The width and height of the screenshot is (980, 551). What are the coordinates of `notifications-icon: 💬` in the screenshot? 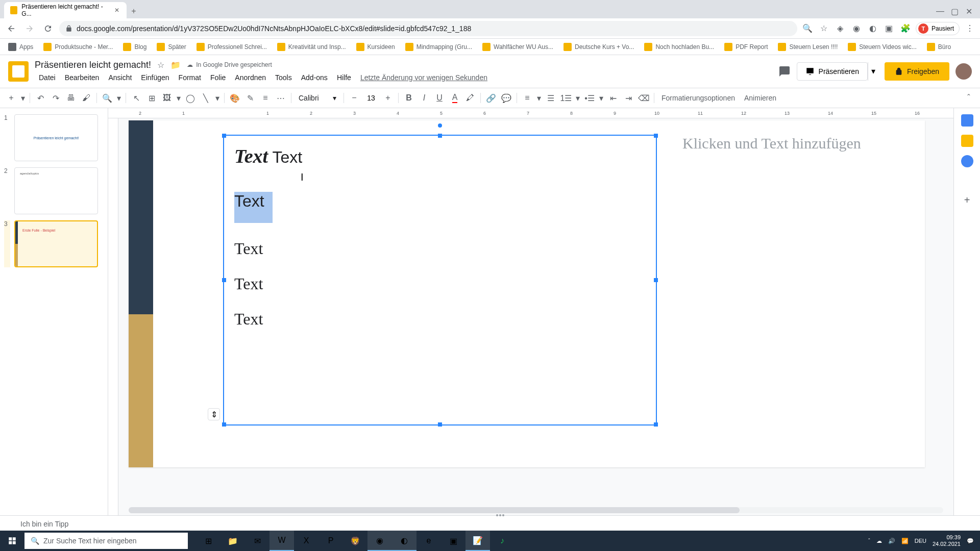 It's located at (970, 541).